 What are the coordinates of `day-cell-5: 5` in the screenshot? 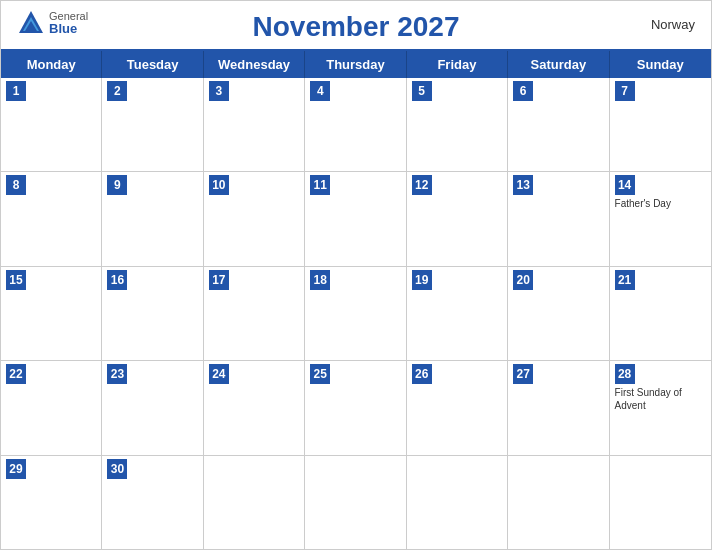 It's located at (458, 124).